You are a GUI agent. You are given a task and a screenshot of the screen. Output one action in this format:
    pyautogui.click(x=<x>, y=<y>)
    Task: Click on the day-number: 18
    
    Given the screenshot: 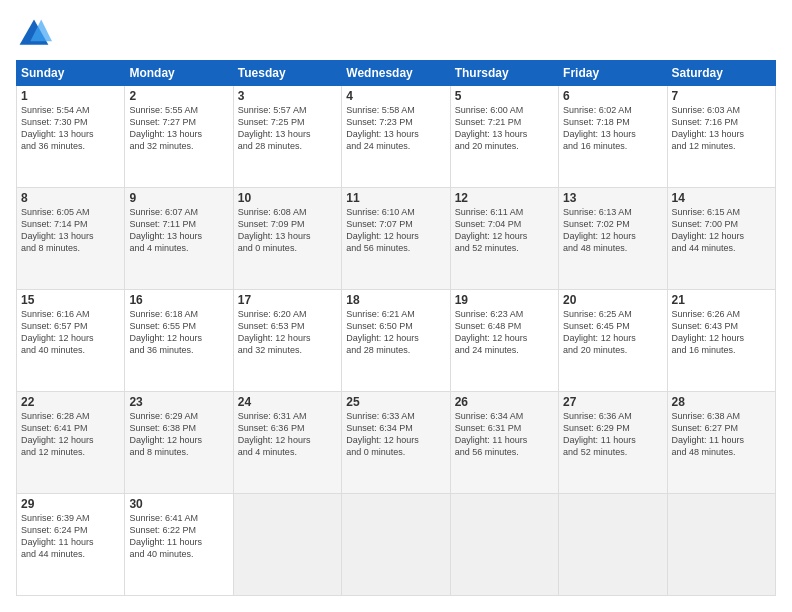 What is the action you would take?
    pyautogui.click(x=396, y=300)
    